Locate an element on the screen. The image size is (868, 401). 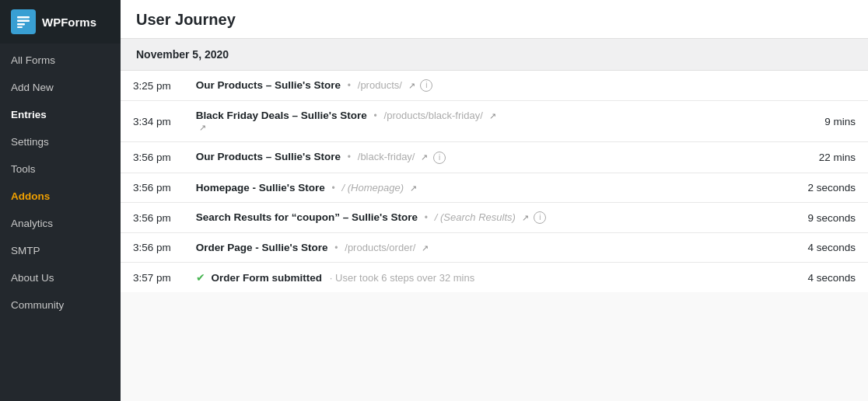
page-path: / (Homepage) is located at coordinates (373, 188).